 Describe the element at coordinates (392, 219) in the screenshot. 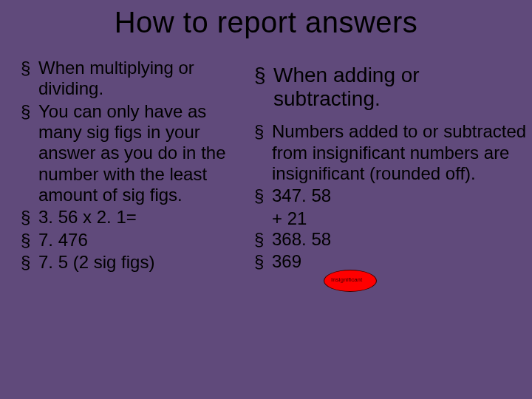

I see `plus-line: + 21` at that location.